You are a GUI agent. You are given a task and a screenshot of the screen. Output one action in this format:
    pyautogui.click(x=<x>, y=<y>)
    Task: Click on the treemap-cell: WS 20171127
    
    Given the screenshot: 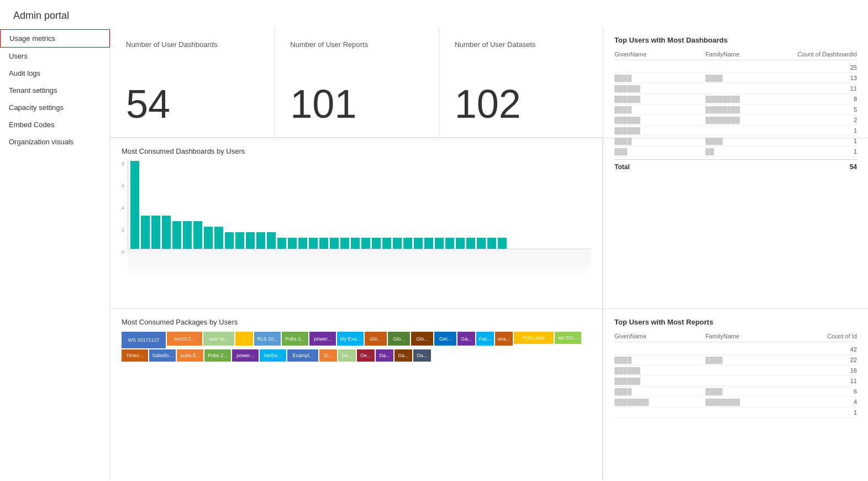 What is the action you would take?
    pyautogui.click(x=144, y=340)
    